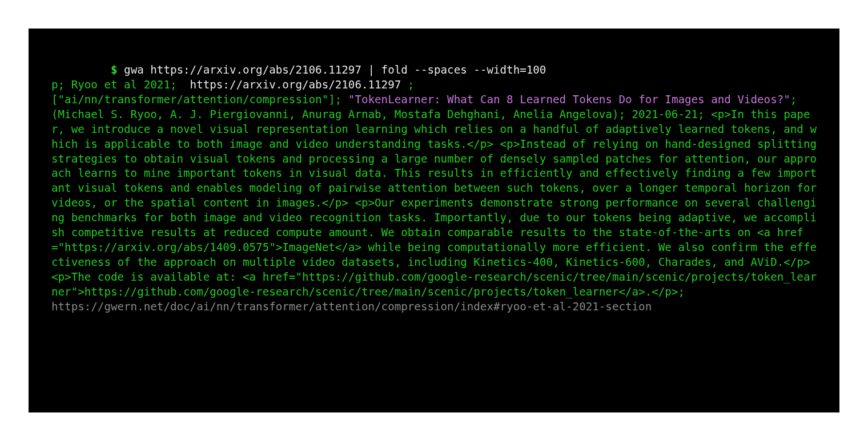 This screenshot has width=868, height=441. I want to click on paper-title-part-b: Images and Videos?", so click(728, 99).